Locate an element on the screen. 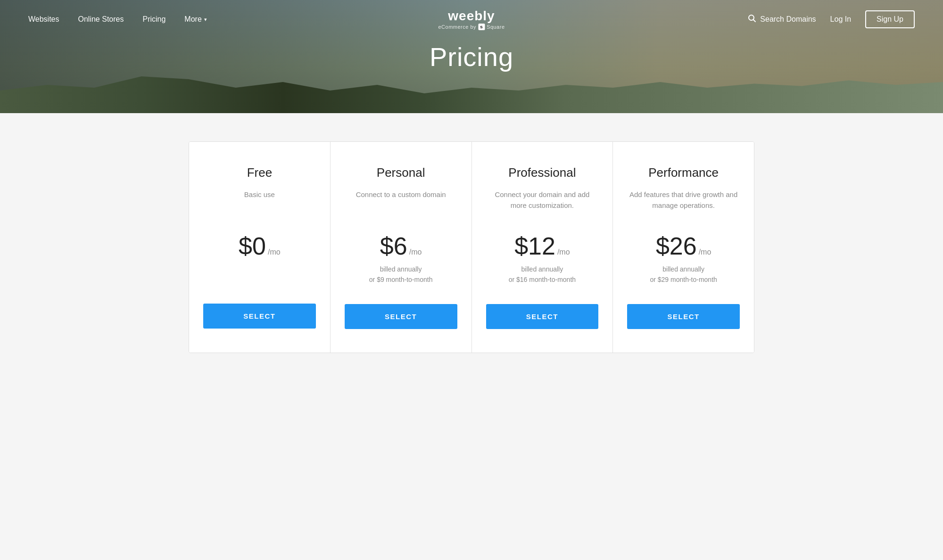 Image resolution: width=943 pixels, height=560 pixels. plan-price-professional: $12 is located at coordinates (535, 246).